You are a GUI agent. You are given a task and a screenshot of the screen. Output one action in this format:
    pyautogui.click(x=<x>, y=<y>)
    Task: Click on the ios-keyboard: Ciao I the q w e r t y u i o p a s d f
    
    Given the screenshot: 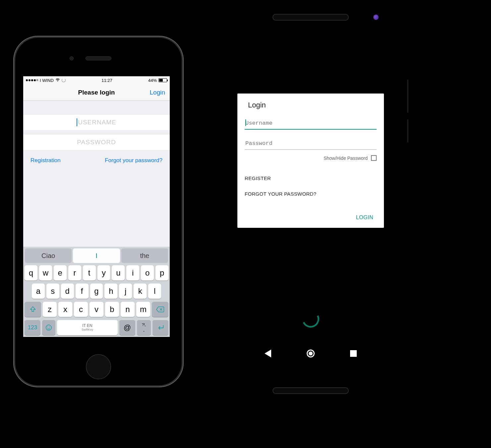 What is the action you would take?
    pyautogui.click(x=96, y=292)
    